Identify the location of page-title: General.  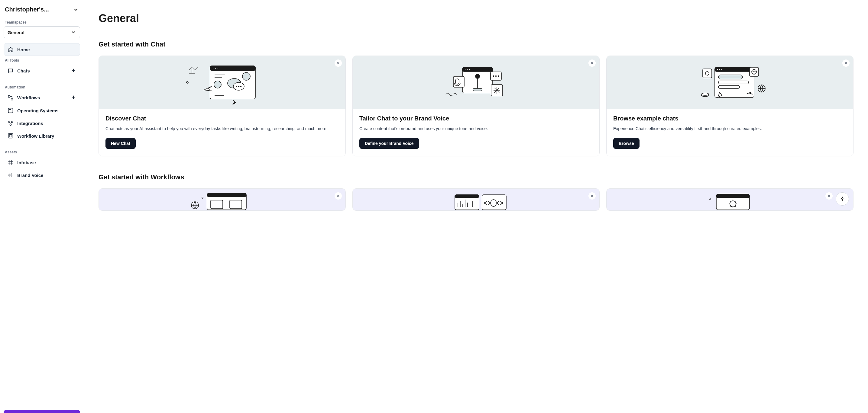
(476, 19).